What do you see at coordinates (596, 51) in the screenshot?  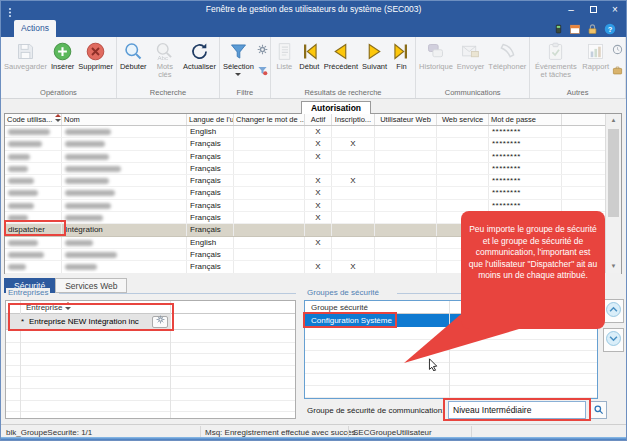 I see `report-icon` at bounding box center [596, 51].